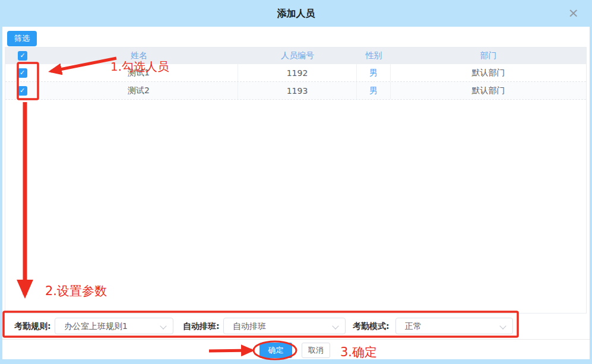  I want to click on auto-schedule-select: 自动排班, so click(284, 326).